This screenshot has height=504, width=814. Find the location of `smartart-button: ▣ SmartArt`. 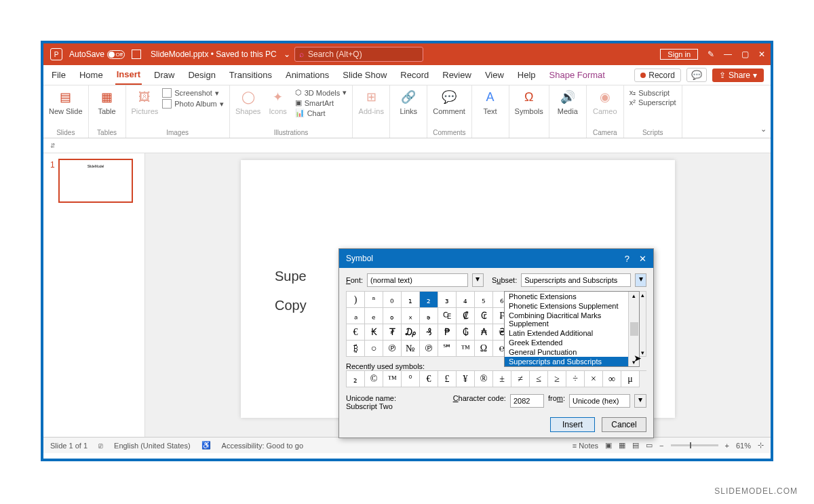

smartart-button: ▣ SmartArt is located at coordinates (322, 103).